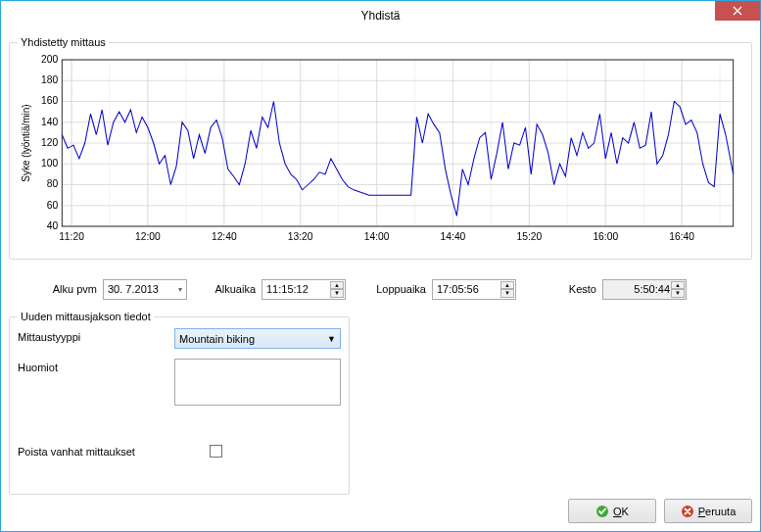  What do you see at coordinates (50, 102) in the screenshot?
I see `svg-text: 160` at bounding box center [50, 102].